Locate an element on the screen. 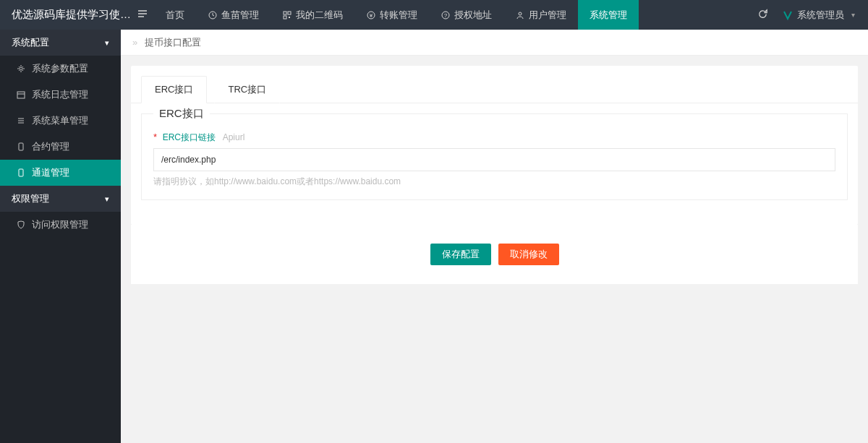 The image size is (868, 443). nav-fish: 鱼苗管理 is located at coordinates (233, 14).